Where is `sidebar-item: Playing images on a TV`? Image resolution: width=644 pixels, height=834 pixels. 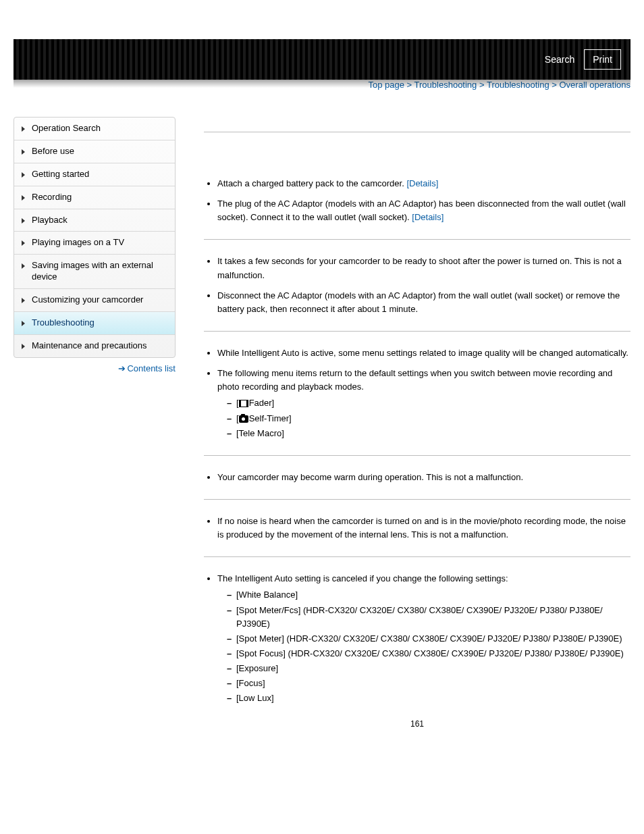 sidebar-item: Playing images on a TV is located at coordinates (95, 243).